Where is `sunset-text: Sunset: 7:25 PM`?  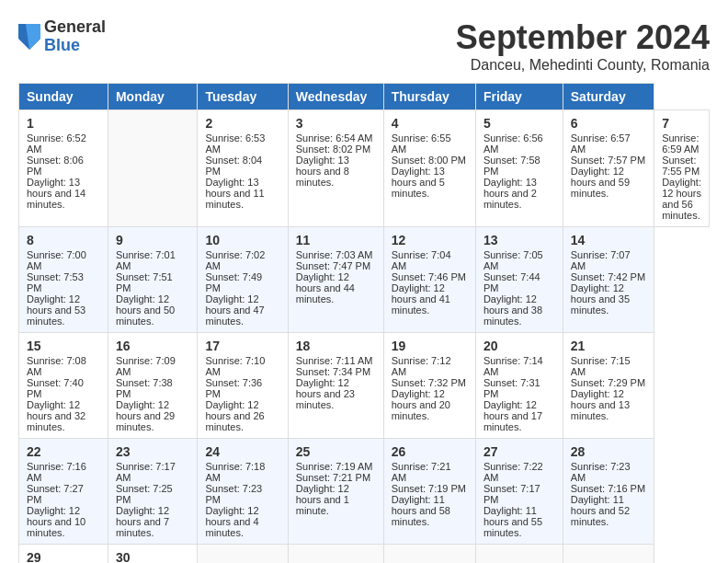 sunset-text: Sunset: 7:25 PM is located at coordinates (144, 494).